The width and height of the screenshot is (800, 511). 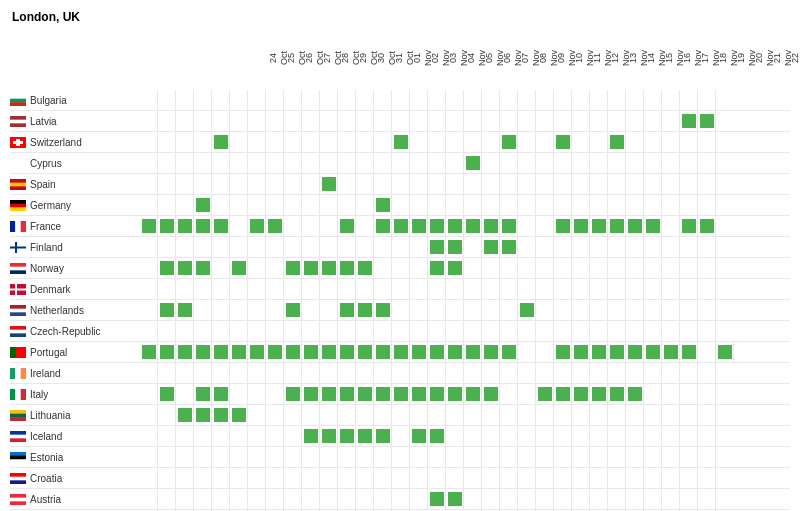 I want to click on country-label: Cyprus, so click(x=75, y=164).